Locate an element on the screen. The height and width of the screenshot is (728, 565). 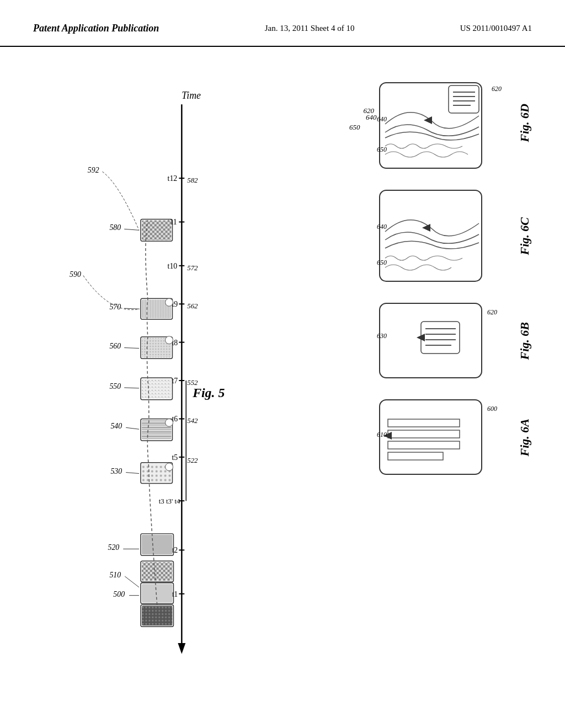
svg-text: 600 is located at coordinates (492, 409).